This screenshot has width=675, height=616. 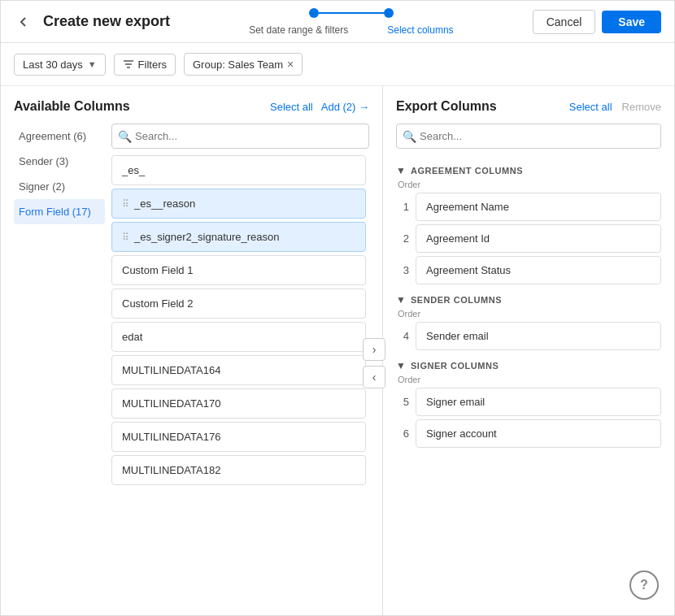 I want to click on filter-tag: Group: Sales Team ×, so click(x=243, y=64).